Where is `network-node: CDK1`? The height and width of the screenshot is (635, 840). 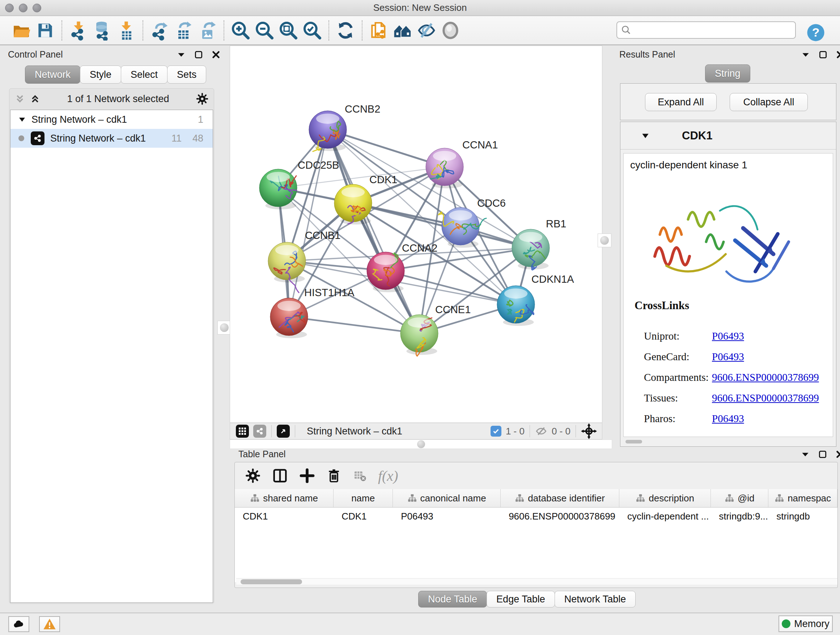 network-node: CDK1 is located at coordinates (366, 199).